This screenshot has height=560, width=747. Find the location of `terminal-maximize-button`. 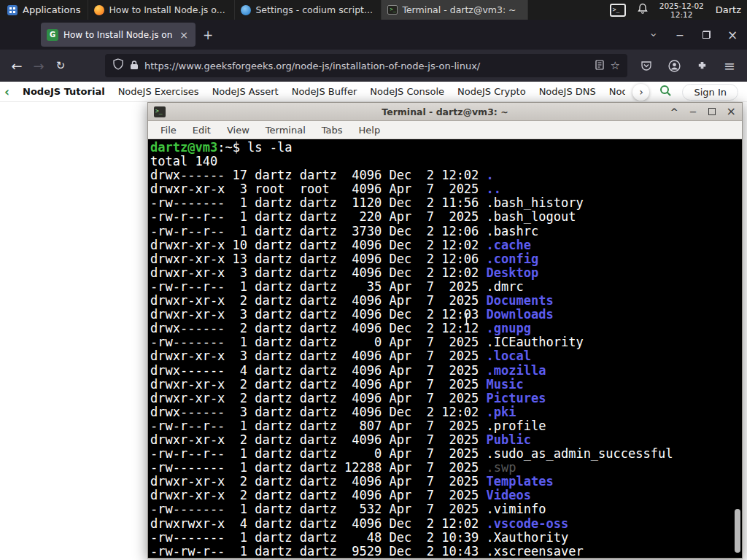

terminal-maximize-button is located at coordinates (712, 112).